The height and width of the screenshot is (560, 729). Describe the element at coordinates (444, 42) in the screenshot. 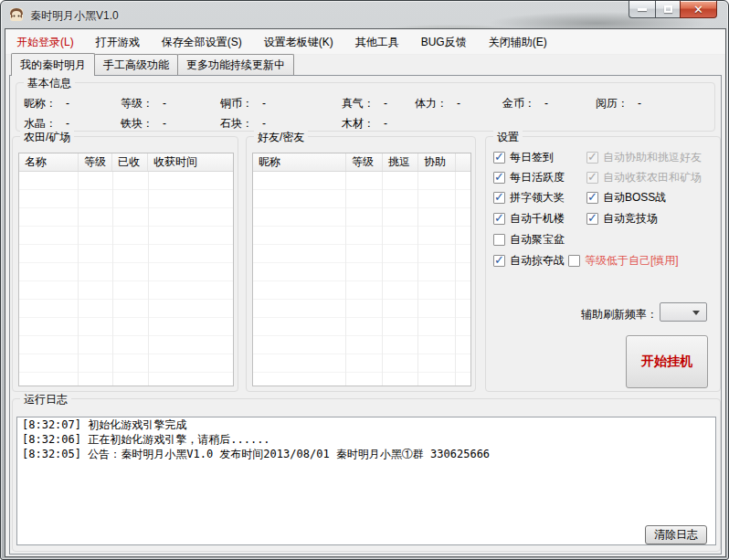

I see `menu-bug-feedback: BUG反馈` at that location.